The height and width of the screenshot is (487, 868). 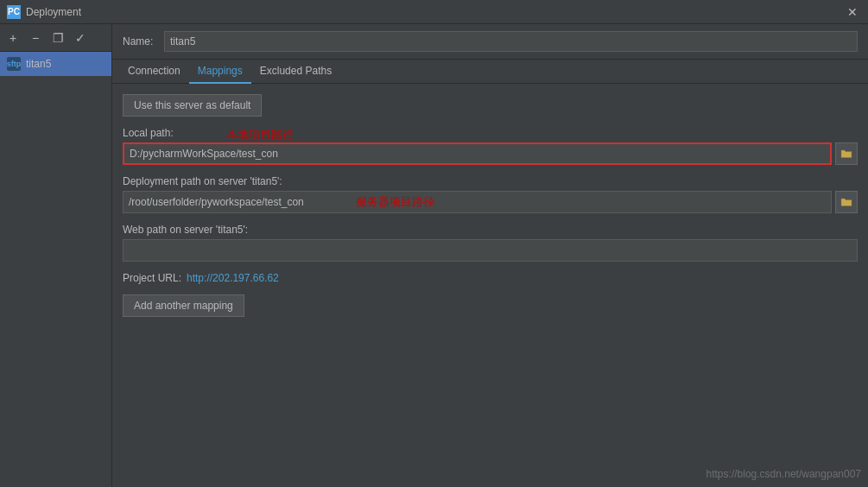 I want to click on project-url-row: Project URL: http://202.197.66.62, so click(x=491, y=278).